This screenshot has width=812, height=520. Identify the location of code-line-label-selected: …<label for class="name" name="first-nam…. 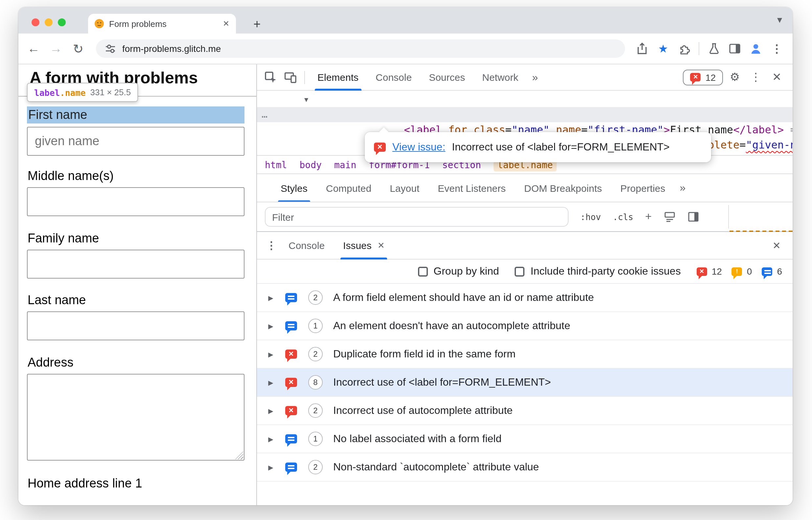
(525, 115).